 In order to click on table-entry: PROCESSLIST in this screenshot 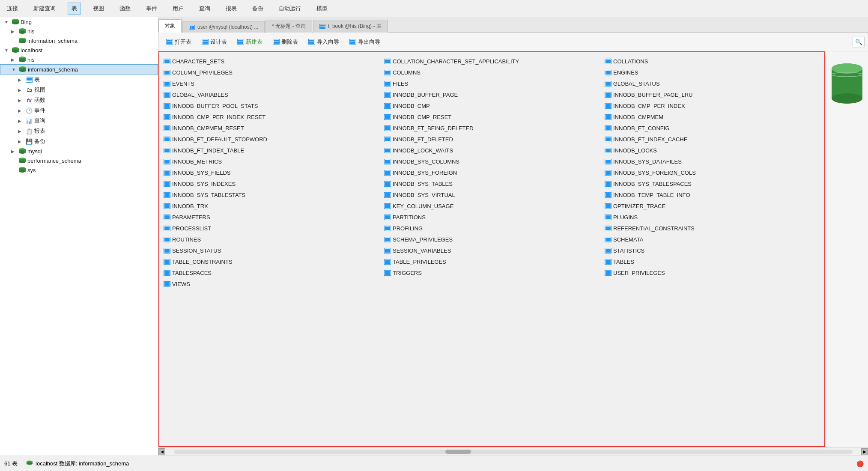, I will do `click(271, 228)`.